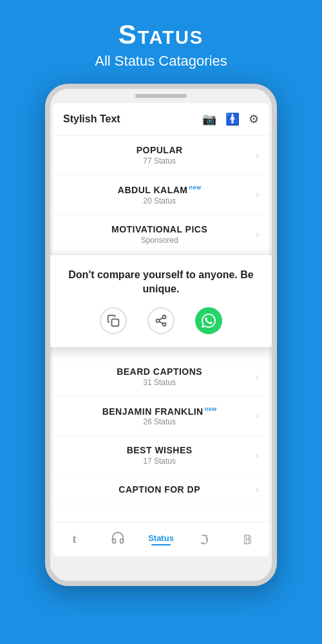  What do you see at coordinates (75, 540) in the screenshot?
I see `nav-item-tumblr: t` at bounding box center [75, 540].